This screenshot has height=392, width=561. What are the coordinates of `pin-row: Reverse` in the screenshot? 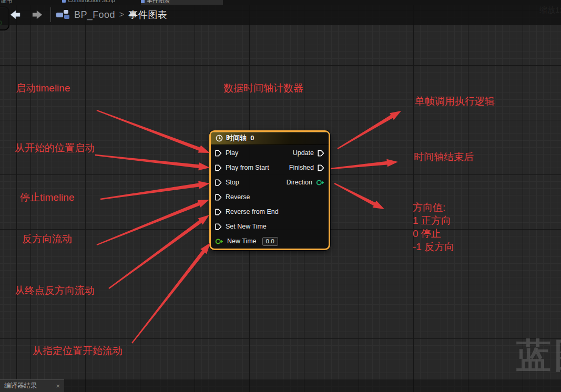 It's located at (270, 197).